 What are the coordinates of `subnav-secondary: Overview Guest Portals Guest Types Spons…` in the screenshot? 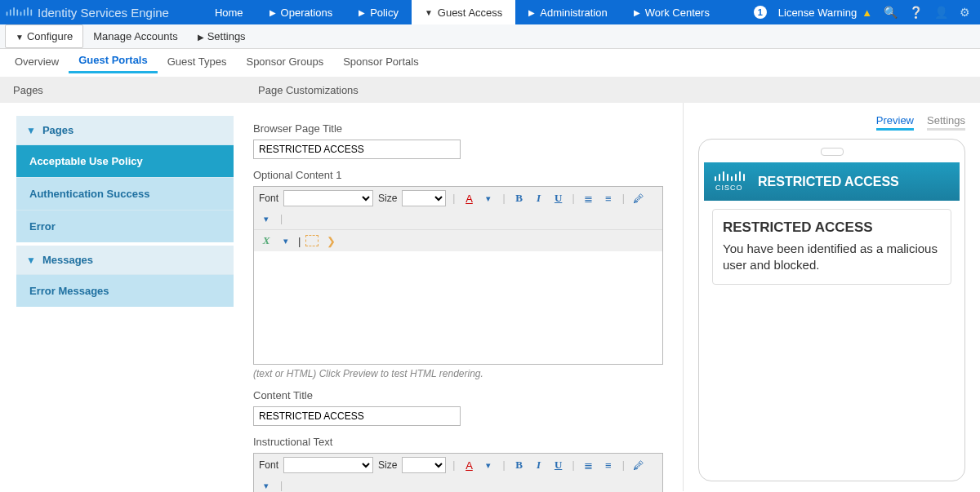 It's located at (490, 61).